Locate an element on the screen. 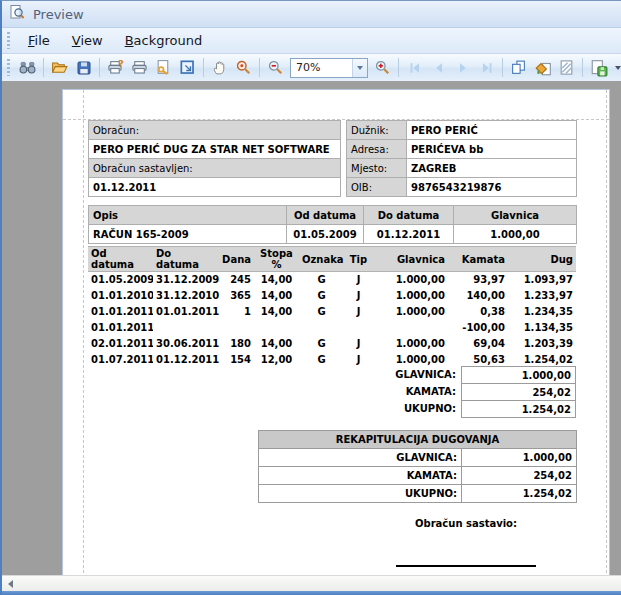 The height and width of the screenshot is (595, 621). calc-column-header: Dug is located at coordinates (542, 260).